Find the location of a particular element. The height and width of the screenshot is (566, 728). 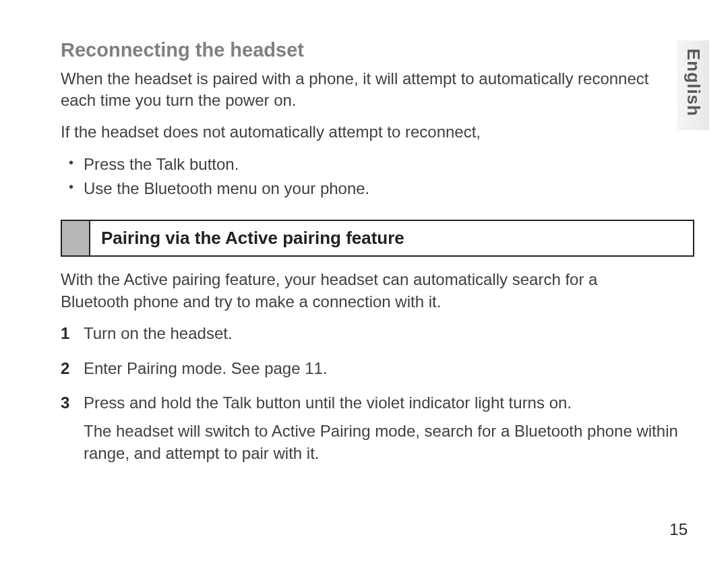

language-tab: English is located at coordinates (693, 85).